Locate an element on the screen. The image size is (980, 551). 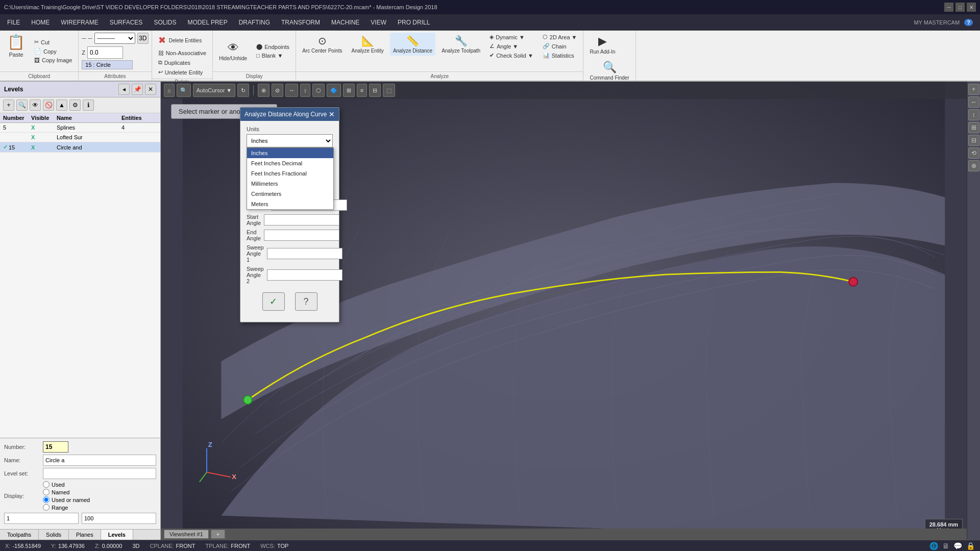
copy-image-button: 🖼 Copy Image is located at coordinates (53, 60).